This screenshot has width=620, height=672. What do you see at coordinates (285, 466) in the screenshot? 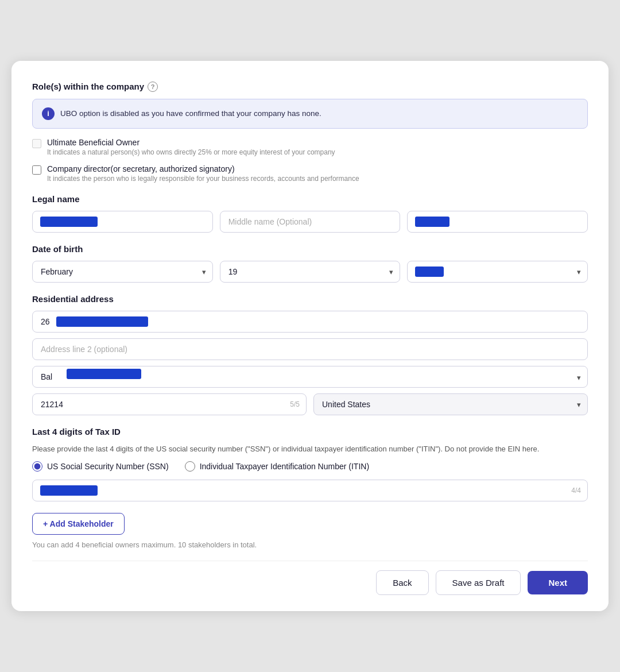
I see `itin-label-text: Individual Taxpayer Identification Numbe…` at bounding box center [285, 466].